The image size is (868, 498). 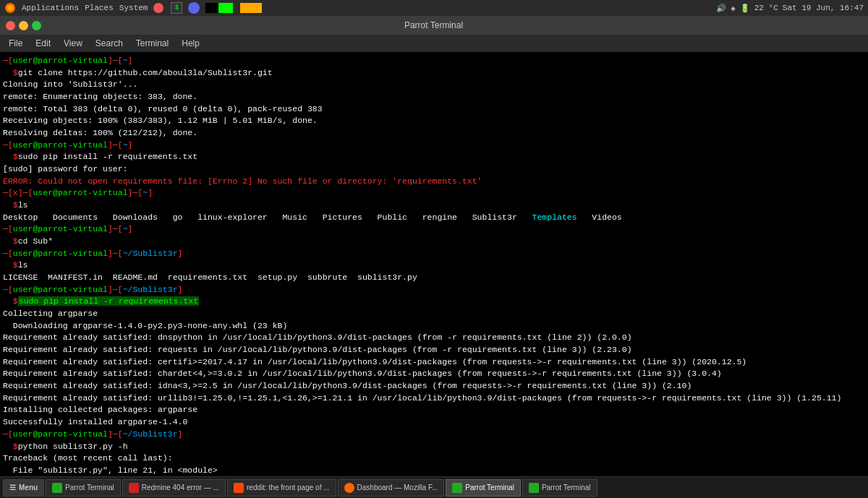 What do you see at coordinates (434, 487) in the screenshot?
I see `taskbar: ☰ Menu Parrot Terminal Redmine 404 error…` at bounding box center [434, 487].